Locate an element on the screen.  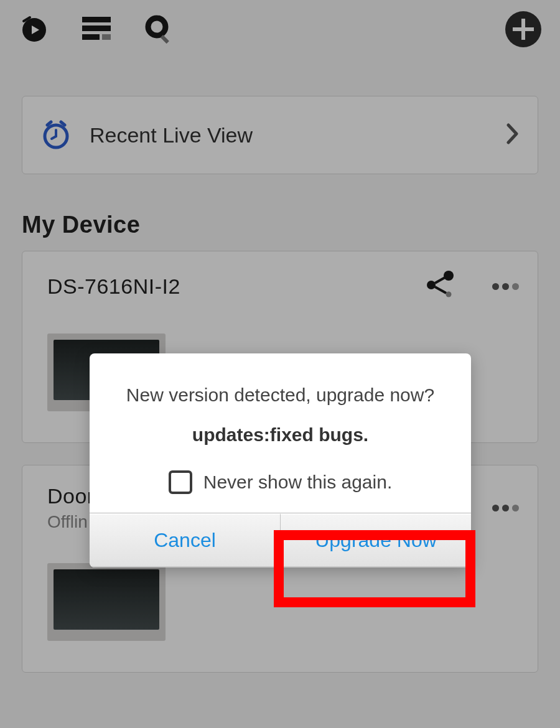
cancel-button: Cancel is located at coordinates (185, 540).